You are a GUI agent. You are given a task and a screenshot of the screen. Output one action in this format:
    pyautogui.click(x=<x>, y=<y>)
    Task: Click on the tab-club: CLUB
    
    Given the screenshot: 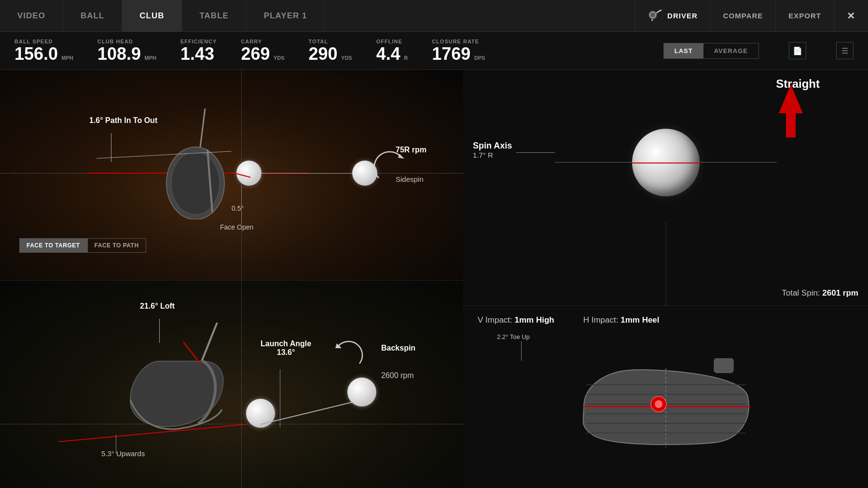 What is the action you would take?
    pyautogui.click(x=152, y=15)
    